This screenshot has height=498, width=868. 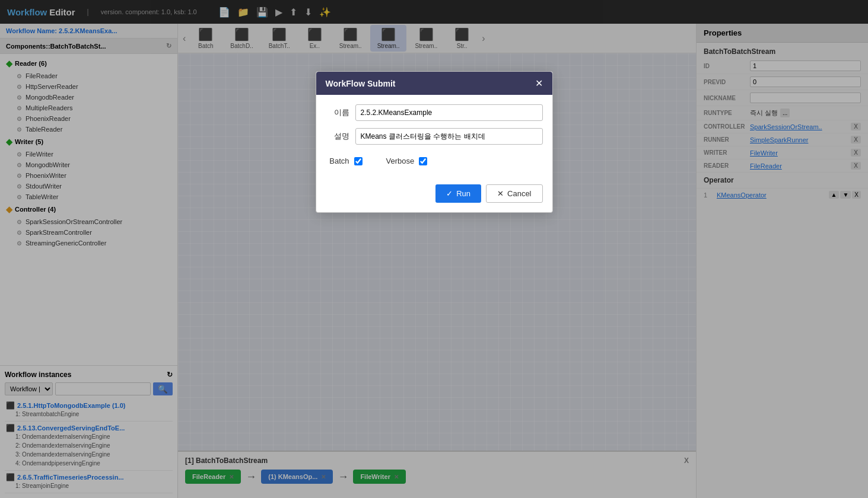 I want to click on run-label: Run, so click(x=463, y=193).